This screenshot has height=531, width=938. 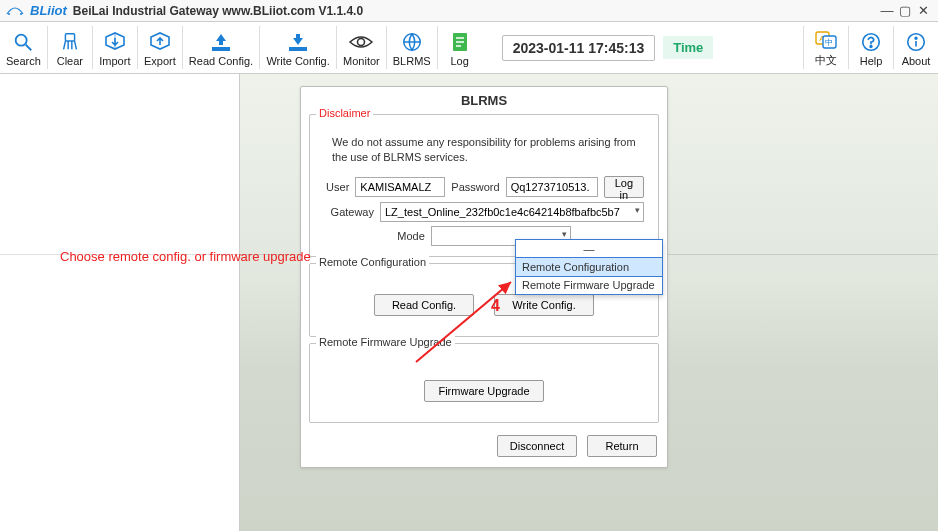 What do you see at coordinates (916, 48) in the screenshot?
I see `about-button: About` at bounding box center [916, 48].